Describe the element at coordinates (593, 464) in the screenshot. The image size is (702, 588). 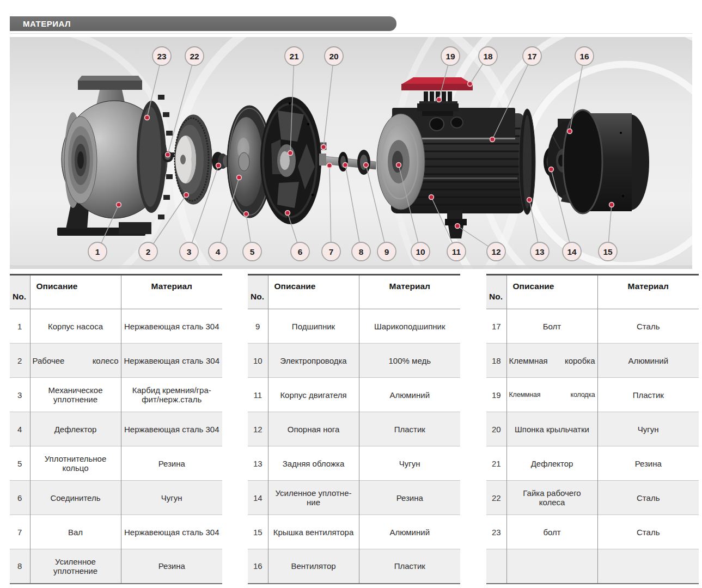
I see `table-row: 21ДефлекторРезина` at that location.